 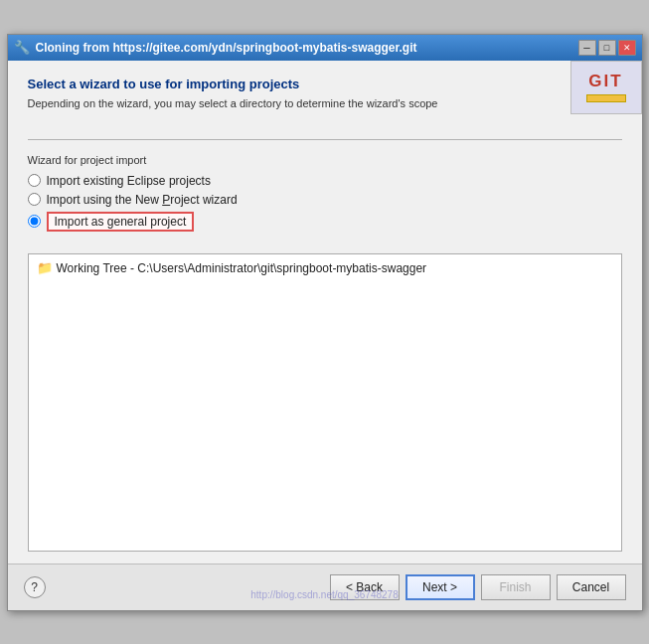 I want to click on wizard-section: Wizard for project import Import existin…, so click(x=325, y=199).